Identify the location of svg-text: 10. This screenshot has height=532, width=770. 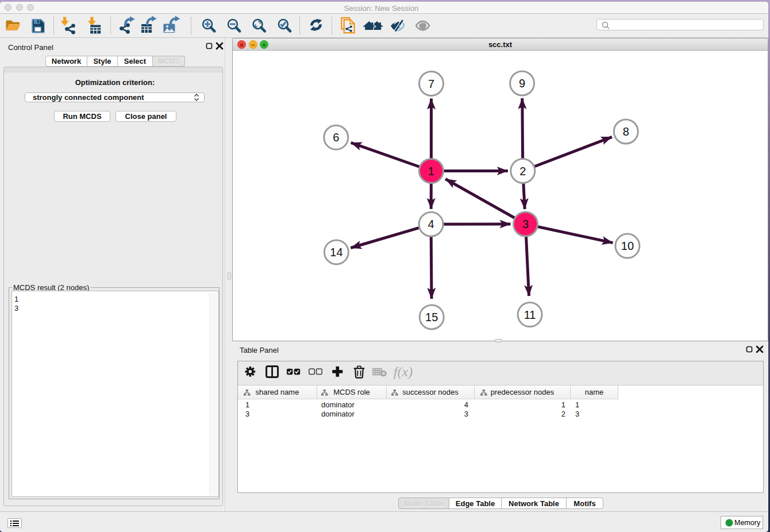
(627, 246).